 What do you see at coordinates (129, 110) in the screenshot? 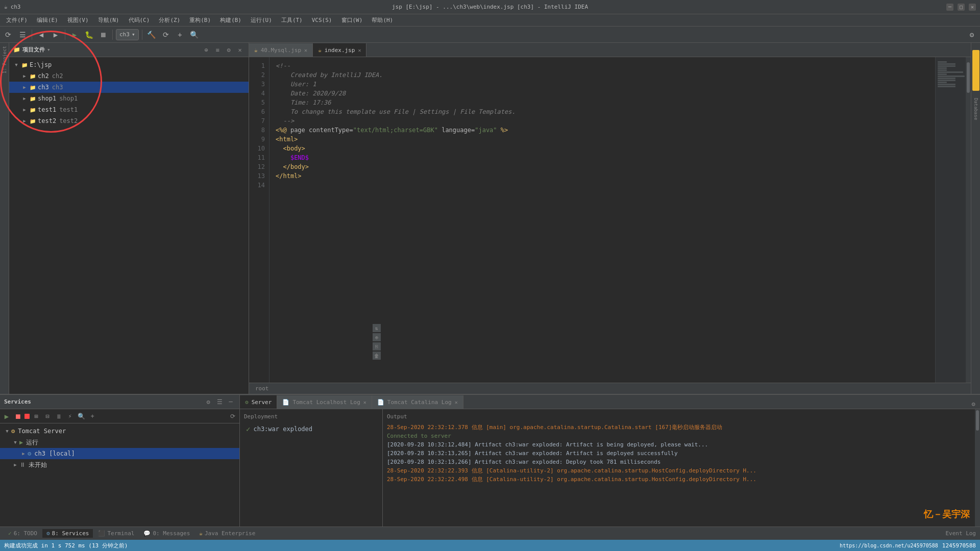
I see `tree-item-test1: ▶ 📁 test1 test1` at bounding box center [129, 110].